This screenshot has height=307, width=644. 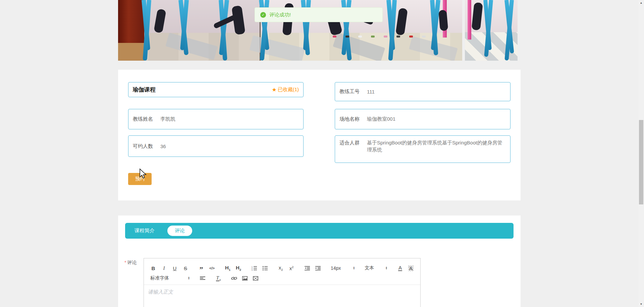 What do you see at coordinates (371, 92) in the screenshot?
I see `field-value: 111` at bounding box center [371, 92].